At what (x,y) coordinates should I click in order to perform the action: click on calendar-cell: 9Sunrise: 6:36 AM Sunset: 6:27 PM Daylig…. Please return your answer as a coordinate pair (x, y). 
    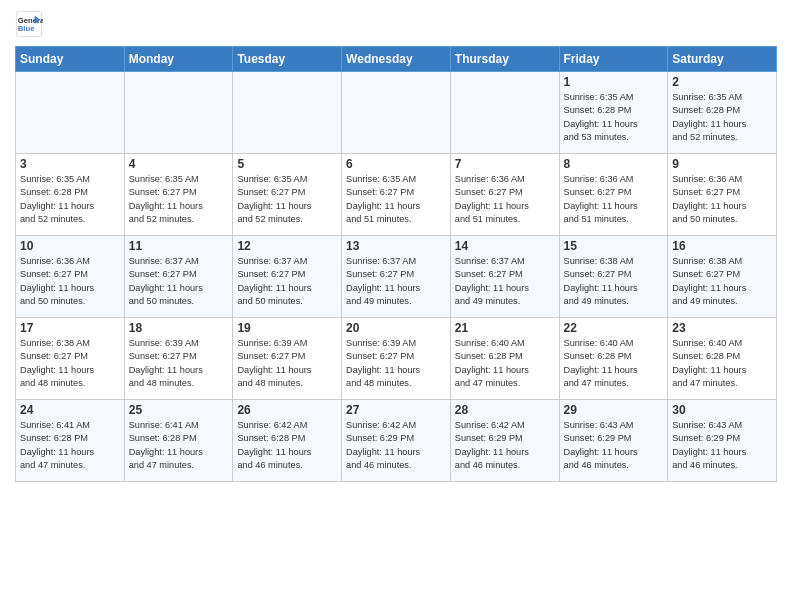
    Looking at the image, I should click on (722, 195).